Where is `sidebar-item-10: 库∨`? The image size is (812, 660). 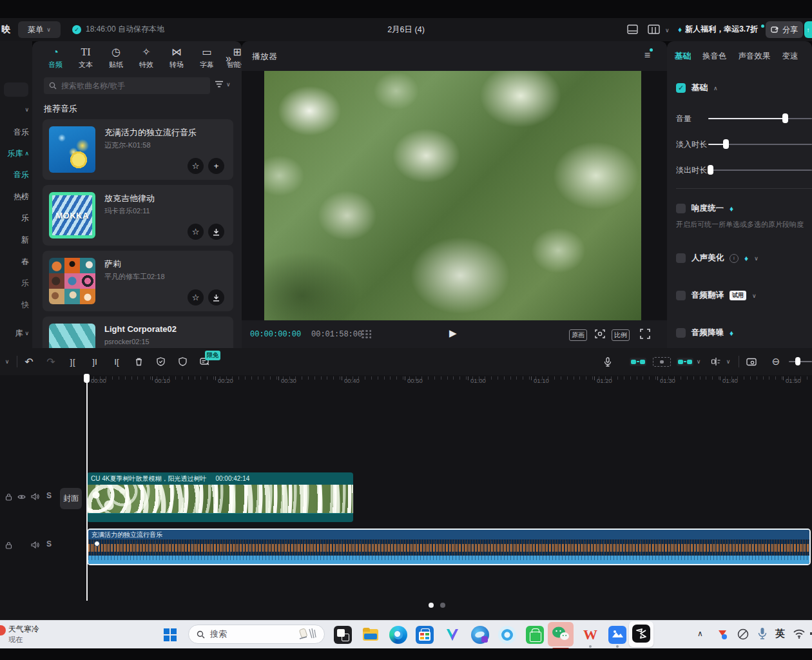
sidebar-item-10: 库∨ is located at coordinates (16, 333).